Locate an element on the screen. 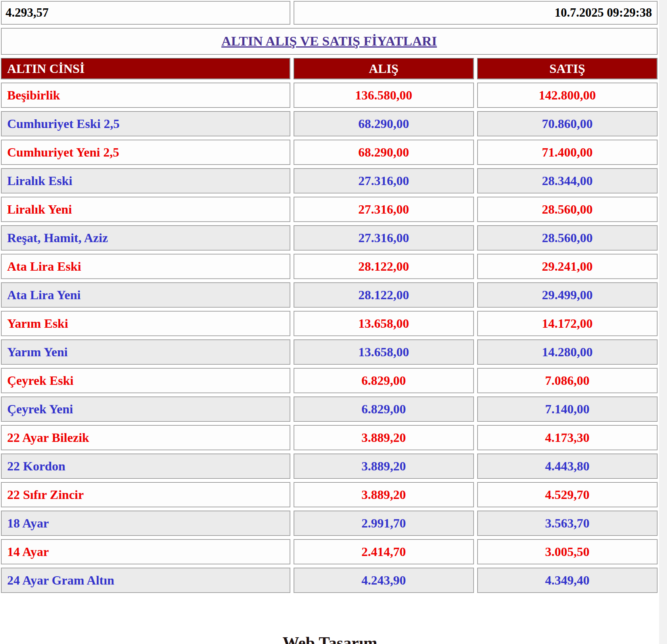 This screenshot has width=667, height=644. gold-type-cell: 24 Ayar Gram Altın is located at coordinates (146, 580).